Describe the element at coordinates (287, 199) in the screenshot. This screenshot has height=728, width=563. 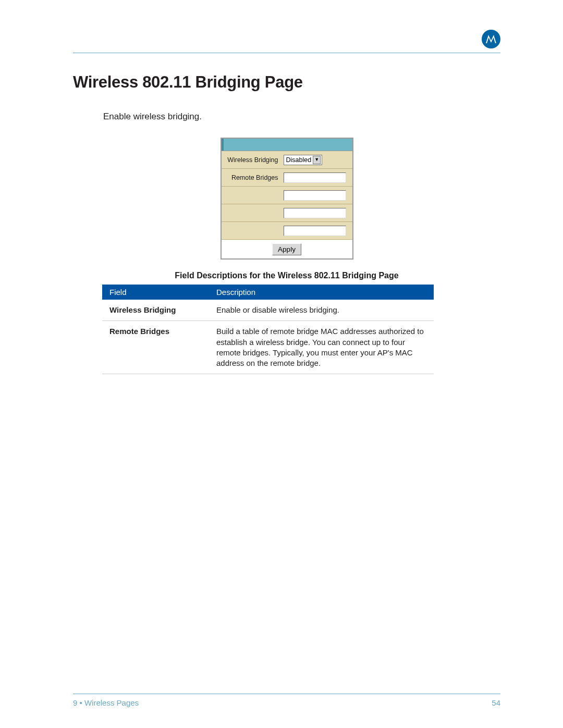
I see `form-screenshot: Wireless Bridging Disabled ▼ Remote Brid…` at that location.